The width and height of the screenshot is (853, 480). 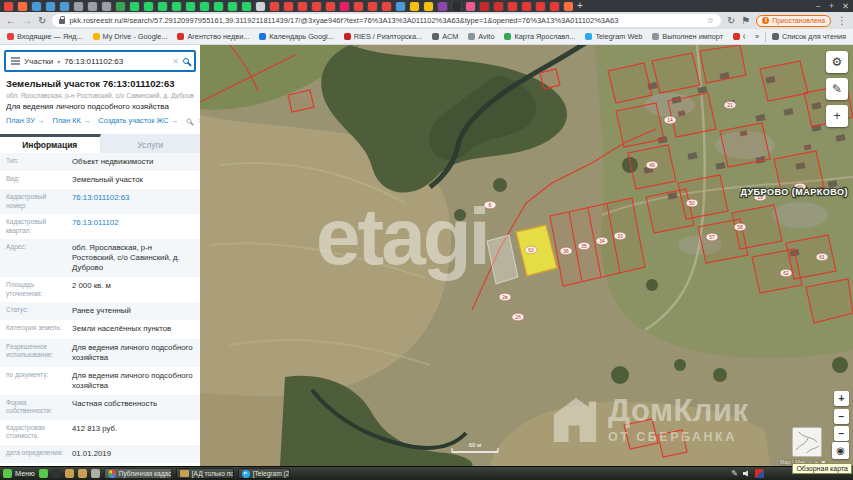 What do you see at coordinates (213, 36) in the screenshot?
I see `bookmark-item: Агентство недви...` at bounding box center [213, 36].